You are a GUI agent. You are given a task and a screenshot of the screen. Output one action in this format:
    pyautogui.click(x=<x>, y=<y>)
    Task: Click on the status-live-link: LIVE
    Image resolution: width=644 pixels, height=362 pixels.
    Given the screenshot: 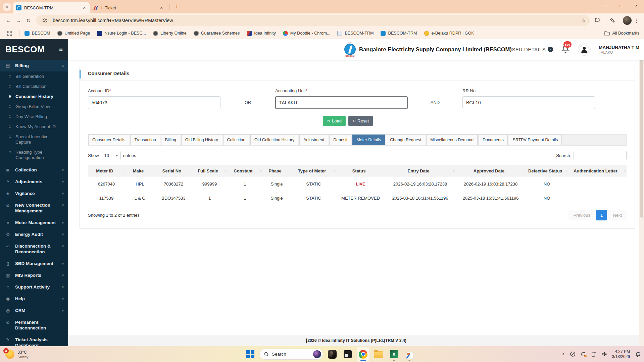 What is the action you would take?
    pyautogui.click(x=361, y=184)
    